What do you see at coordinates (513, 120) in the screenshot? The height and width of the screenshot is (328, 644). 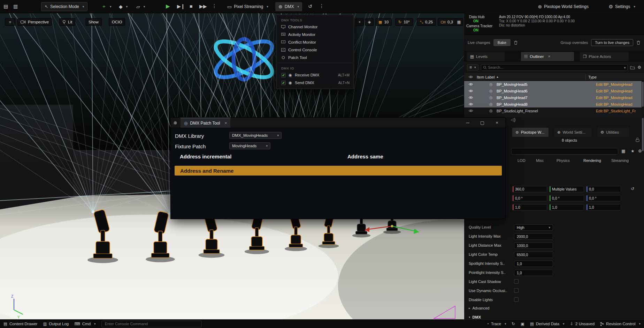 I see `speaker-icon: ◁)` at bounding box center [513, 120].